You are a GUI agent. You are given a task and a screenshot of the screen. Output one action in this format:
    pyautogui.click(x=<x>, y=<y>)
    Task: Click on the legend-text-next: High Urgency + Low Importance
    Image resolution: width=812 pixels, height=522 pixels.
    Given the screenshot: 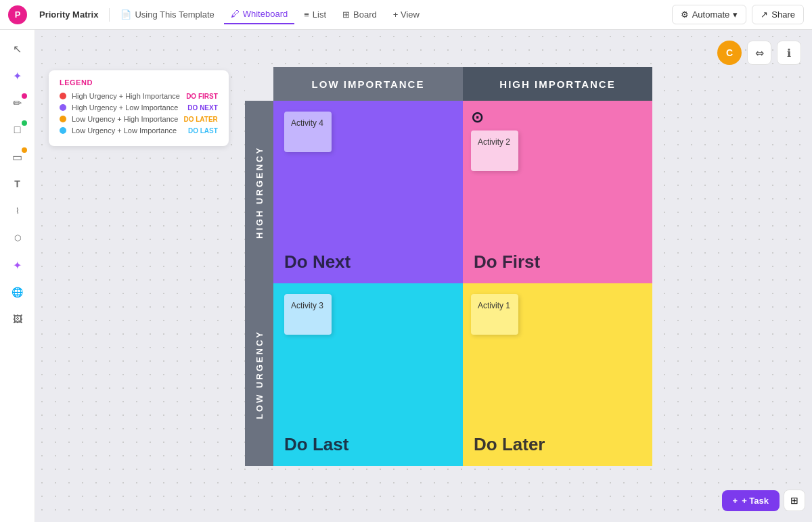 What is the action you would take?
    pyautogui.click(x=127, y=108)
    